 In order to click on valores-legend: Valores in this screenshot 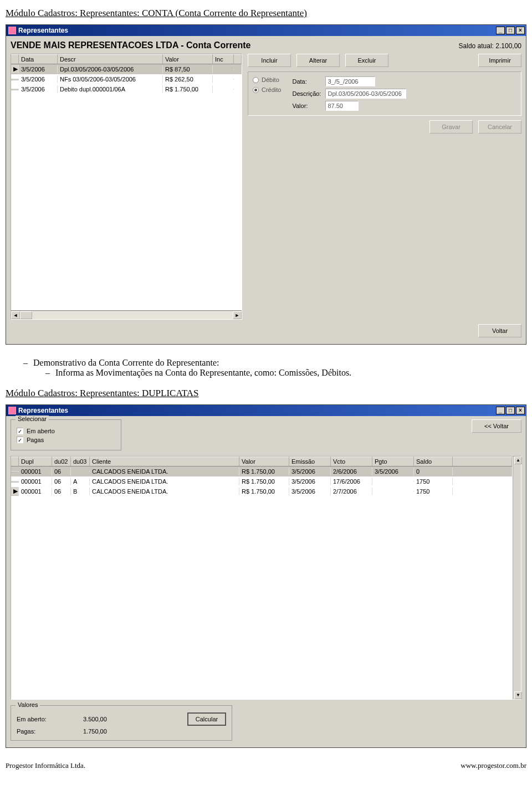, I will do `click(28, 705)`.